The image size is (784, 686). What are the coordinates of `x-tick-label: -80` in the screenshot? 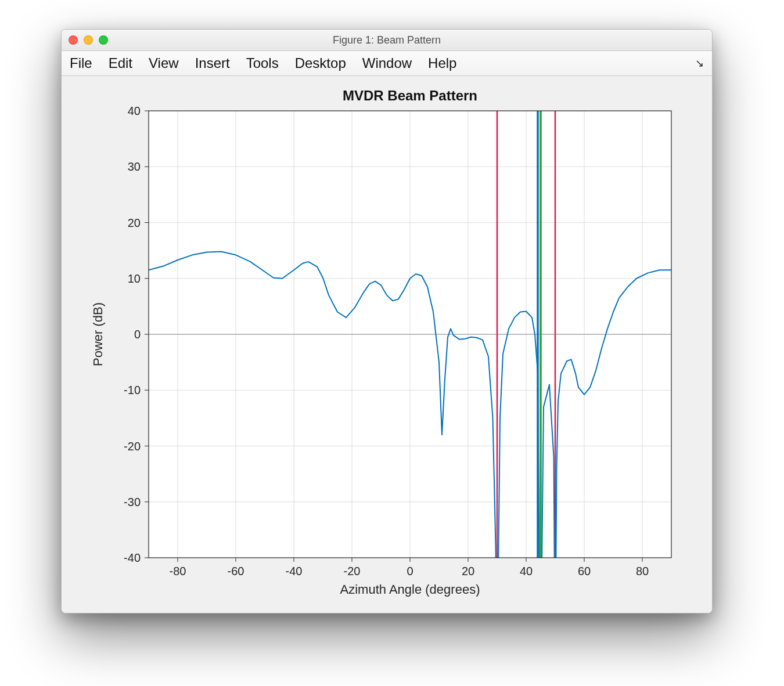 It's located at (178, 571).